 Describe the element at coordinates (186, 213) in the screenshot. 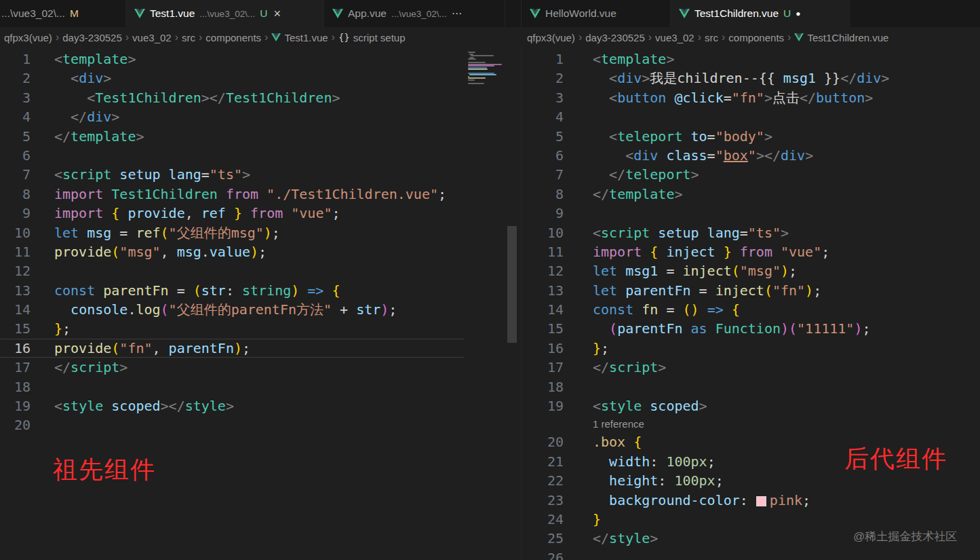

I see `code-text: import { provide, ref } from "vue";` at that location.